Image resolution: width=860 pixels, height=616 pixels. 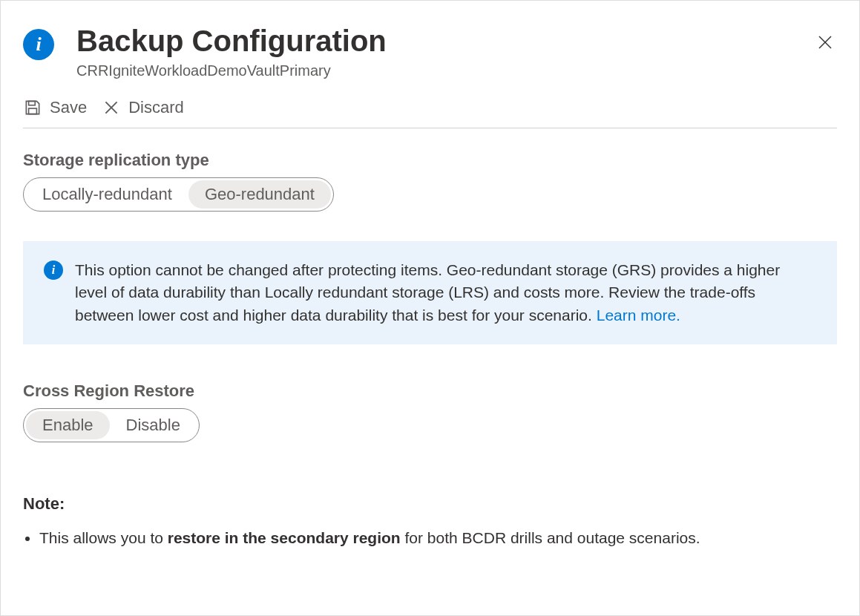 I want to click on discard-button: Discard, so click(x=142, y=108).